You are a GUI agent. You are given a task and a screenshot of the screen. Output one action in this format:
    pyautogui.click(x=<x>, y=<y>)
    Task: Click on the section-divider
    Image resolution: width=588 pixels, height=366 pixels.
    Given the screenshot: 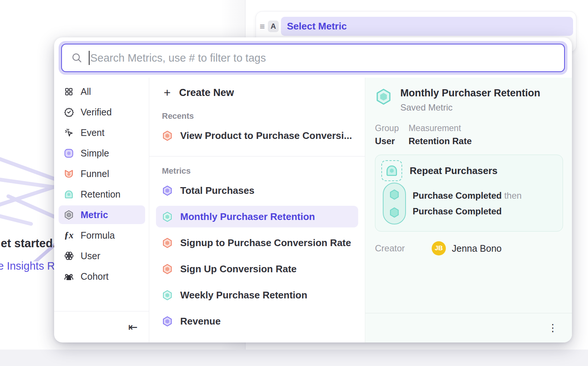 What is the action you would take?
    pyautogui.click(x=257, y=156)
    